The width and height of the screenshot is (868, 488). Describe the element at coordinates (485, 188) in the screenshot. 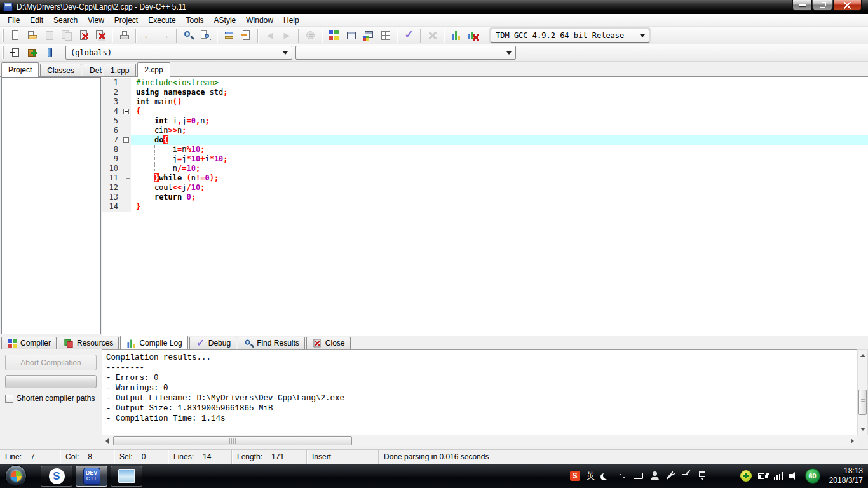

I see `code-line: 12 cout<<j/10;` at that location.